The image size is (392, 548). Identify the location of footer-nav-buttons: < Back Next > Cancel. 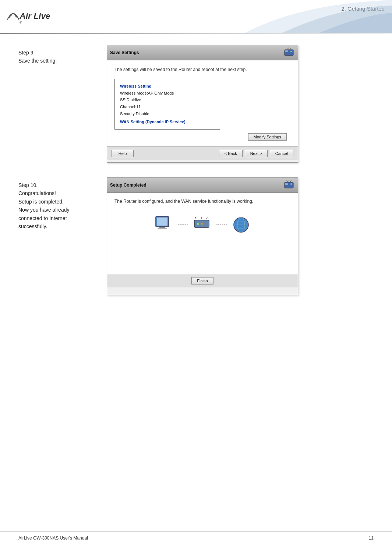
(256, 153).